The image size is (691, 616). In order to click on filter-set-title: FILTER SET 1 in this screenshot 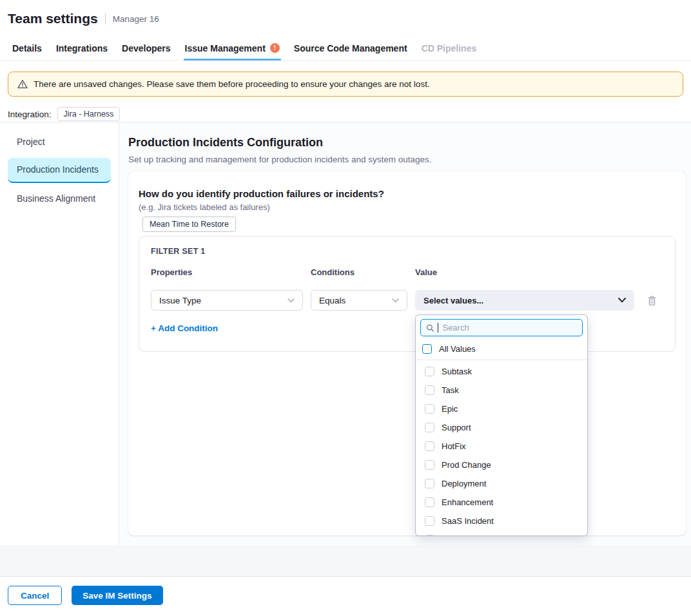, I will do `click(407, 251)`.